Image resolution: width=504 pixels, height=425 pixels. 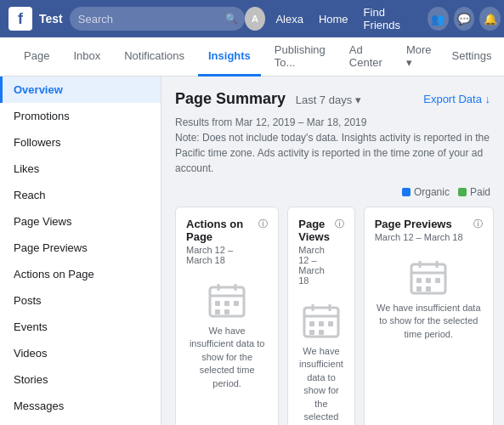 What do you see at coordinates (80, 406) in the screenshot?
I see `sidebar-item-messages: Messages` at bounding box center [80, 406].